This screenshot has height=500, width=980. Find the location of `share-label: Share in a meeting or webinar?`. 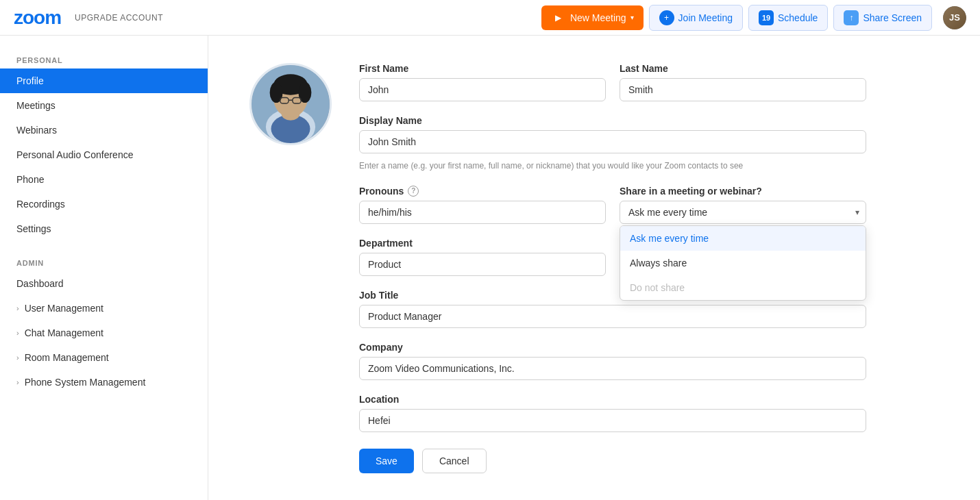

share-label: Share in a meeting or webinar? is located at coordinates (743, 191).